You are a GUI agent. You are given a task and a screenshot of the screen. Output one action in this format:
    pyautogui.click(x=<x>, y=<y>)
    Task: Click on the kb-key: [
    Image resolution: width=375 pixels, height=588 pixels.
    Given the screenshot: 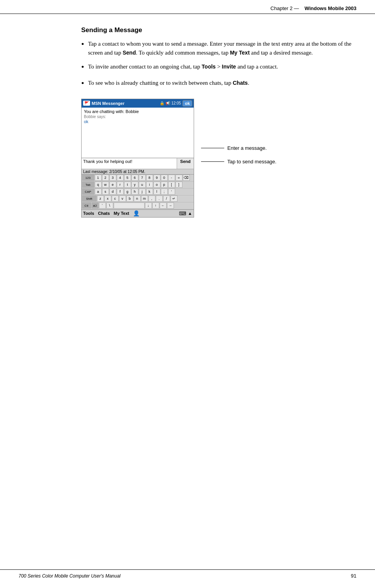 What is the action you would take?
    pyautogui.click(x=172, y=185)
    